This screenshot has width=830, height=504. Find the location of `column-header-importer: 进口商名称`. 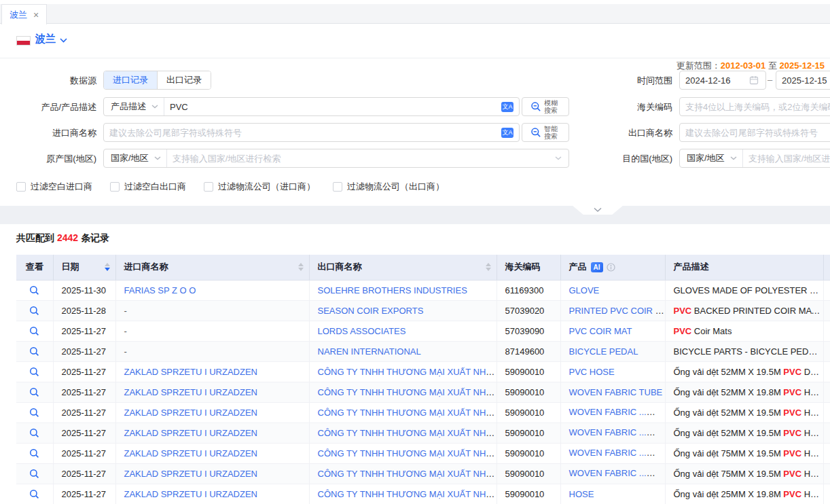

column-header-importer: 进口商名称 is located at coordinates (212, 268).